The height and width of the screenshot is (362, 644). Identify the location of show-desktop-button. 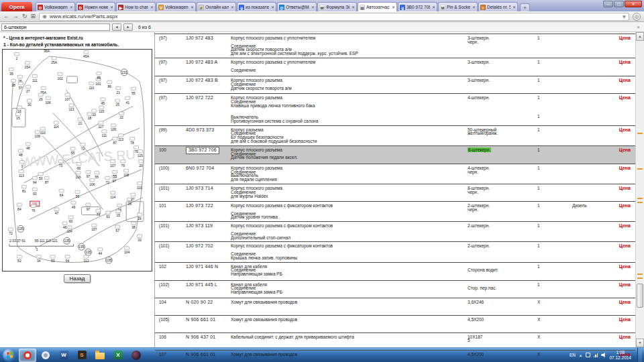
(640, 355).